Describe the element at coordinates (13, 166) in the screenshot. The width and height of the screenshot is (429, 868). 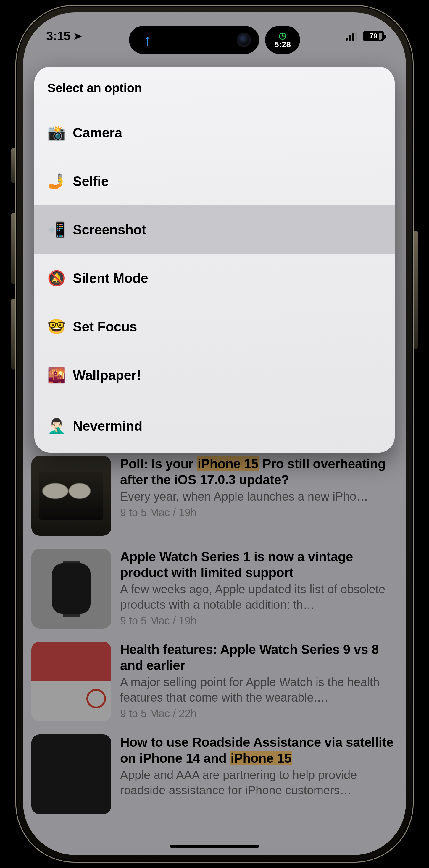
I see `mute-switch` at that location.